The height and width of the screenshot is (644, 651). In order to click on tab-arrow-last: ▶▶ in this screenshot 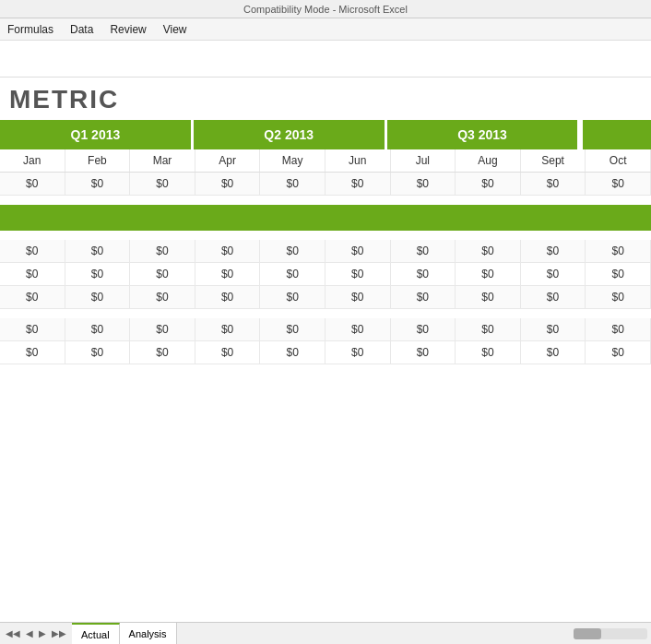, I will do `click(59, 633)`.